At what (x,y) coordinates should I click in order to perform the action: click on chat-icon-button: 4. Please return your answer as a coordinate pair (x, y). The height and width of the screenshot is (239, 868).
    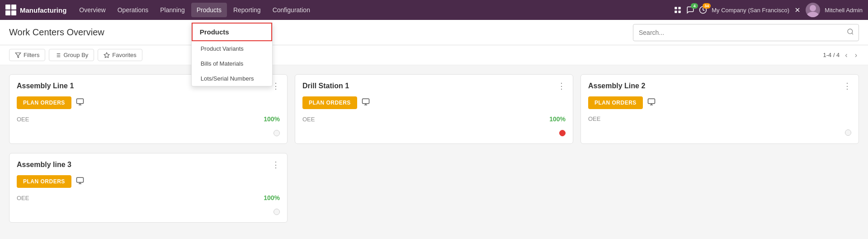
    Looking at the image, I should click on (690, 10).